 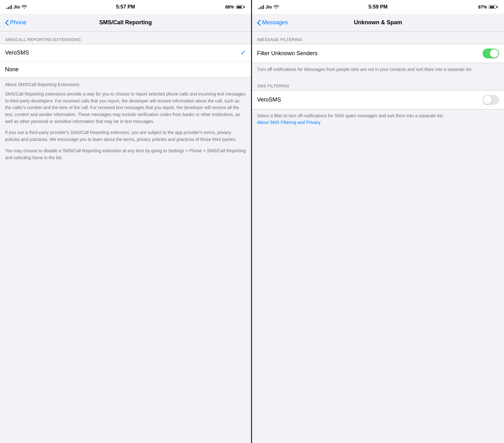 I want to click on right-battery-icon, so click(x=493, y=7).